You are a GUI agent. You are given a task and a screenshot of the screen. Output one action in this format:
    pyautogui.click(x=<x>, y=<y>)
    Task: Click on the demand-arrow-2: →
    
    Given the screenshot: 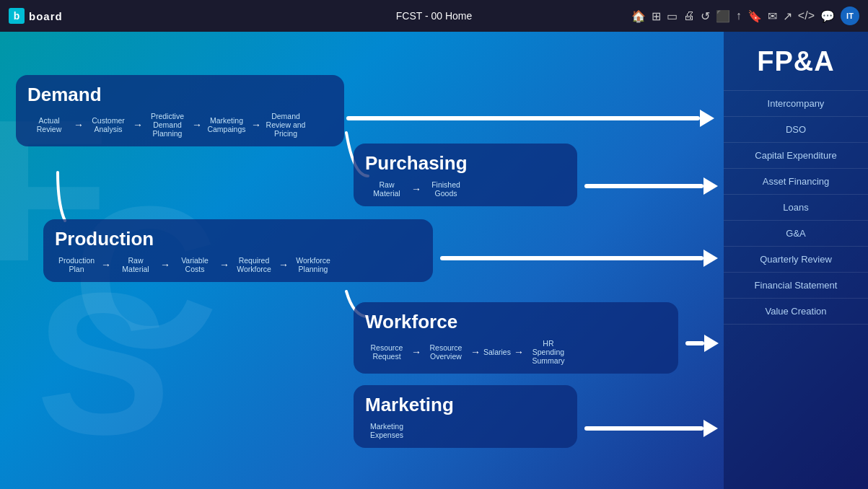 What is the action you would take?
    pyautogui.click(x=138, y=125)
    